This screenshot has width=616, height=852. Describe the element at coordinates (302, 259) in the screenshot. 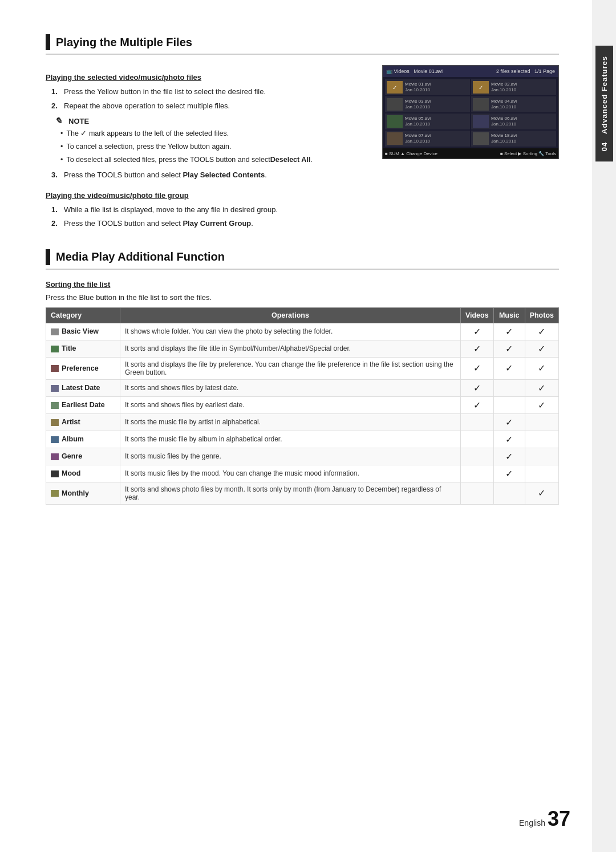

I see `section2-heading: Media Play Additional Function` at that location.